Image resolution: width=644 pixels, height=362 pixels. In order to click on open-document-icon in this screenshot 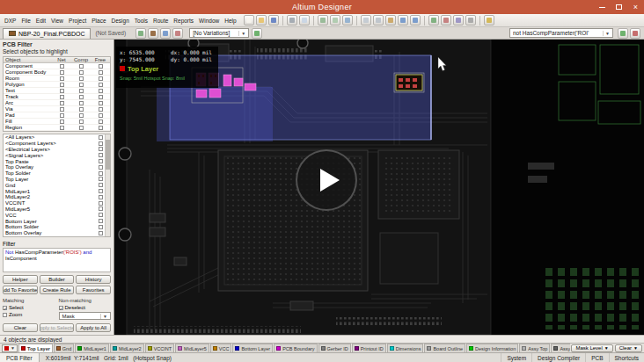, I will do `click(261, 20)`.